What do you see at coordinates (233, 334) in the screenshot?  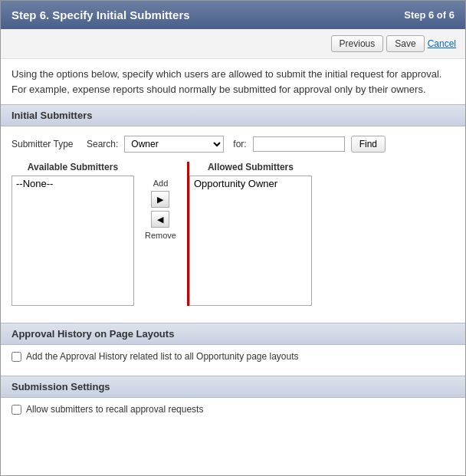 I see `approval-history-header: Approval History on Page Layouts` at bounding box center [233, 334].